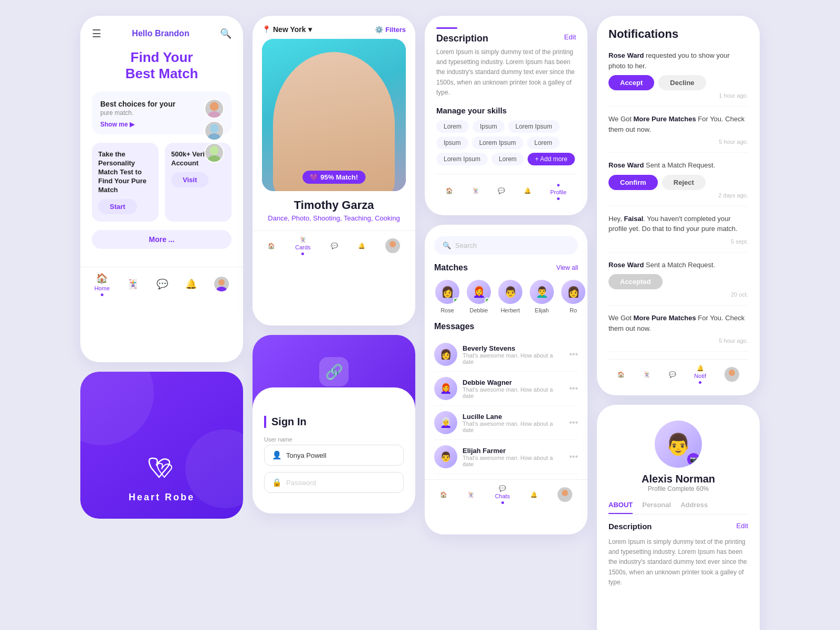 This screenshot has height=630, width=840. Describe the element at coordinates (334, 246) in the screenshot. I see `nav-chat-2: 💬` at that location.